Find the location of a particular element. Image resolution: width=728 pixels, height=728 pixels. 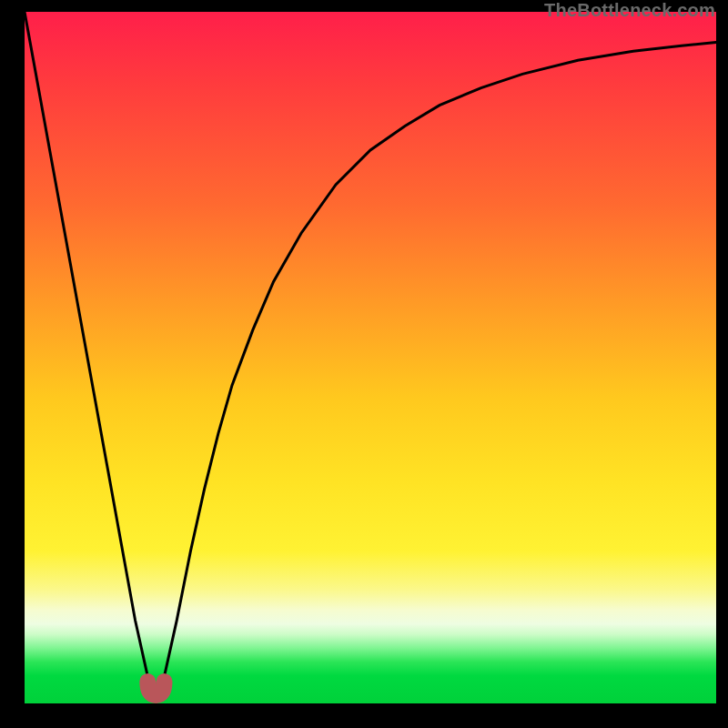

watermark-label: TheBottleneck.com is located at coordinates (630, 11).